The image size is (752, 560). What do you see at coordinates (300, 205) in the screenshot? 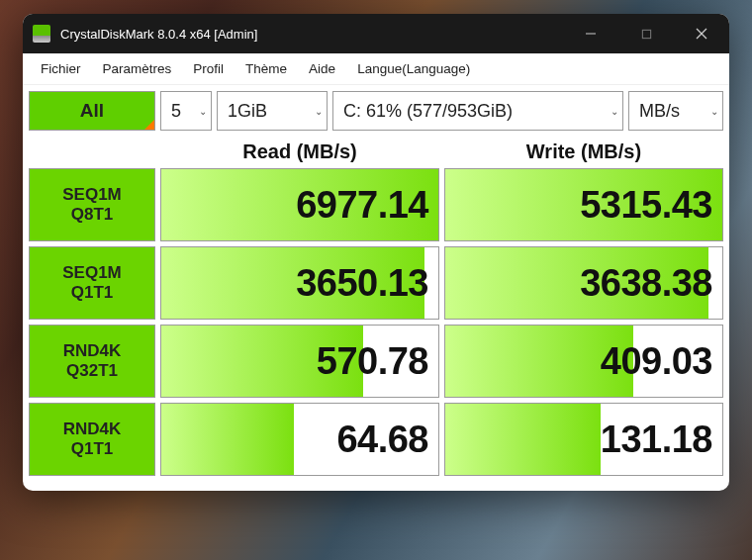
I see `read-value-cell: 6977.14` at bounding box center [300, 205].